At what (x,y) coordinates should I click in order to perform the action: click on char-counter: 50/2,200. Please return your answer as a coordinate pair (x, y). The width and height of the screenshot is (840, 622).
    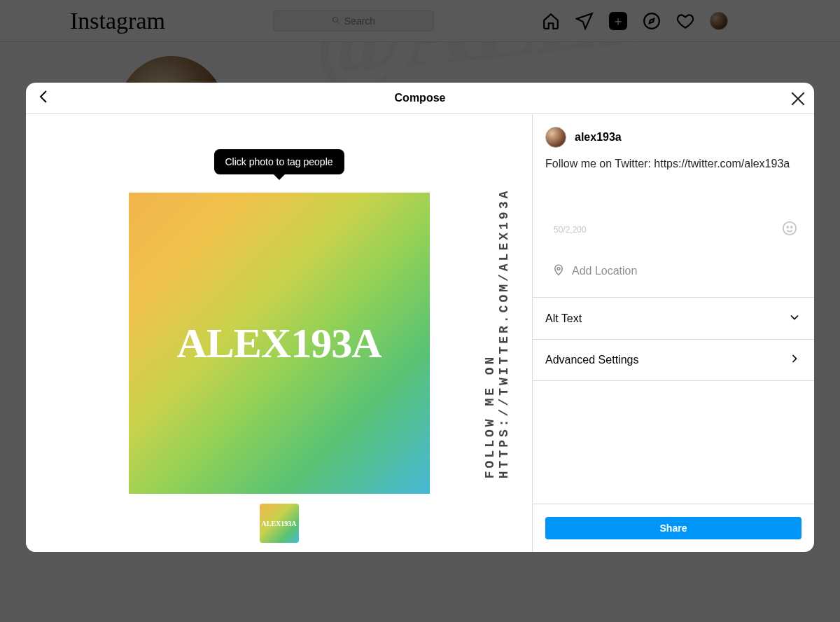
    Looking at the image, I should click on (570, 230).